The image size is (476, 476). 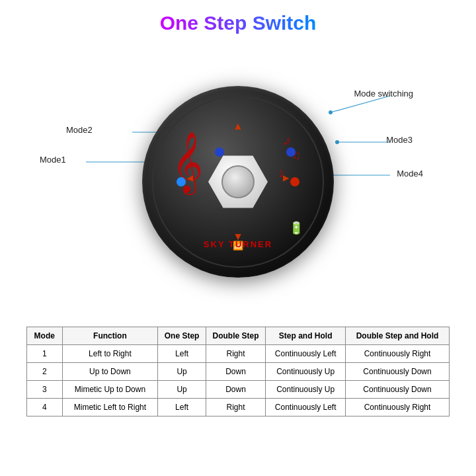 What do you see at coordinates (238, 336) in the screenshot?
I see `table-header-row: Mode Function One Step Double Step Step …` at bounding box center [238, 336].